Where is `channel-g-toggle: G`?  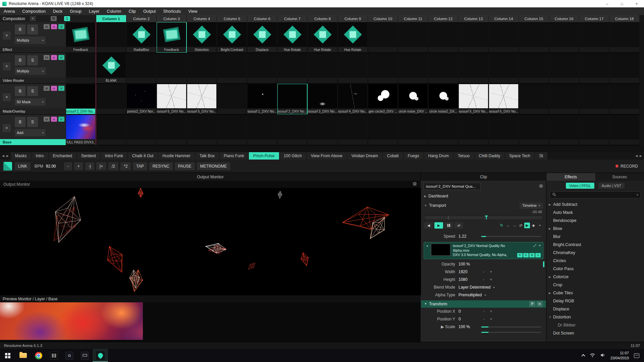
channel-g-toggle: G is located at coordinates (526, 255).